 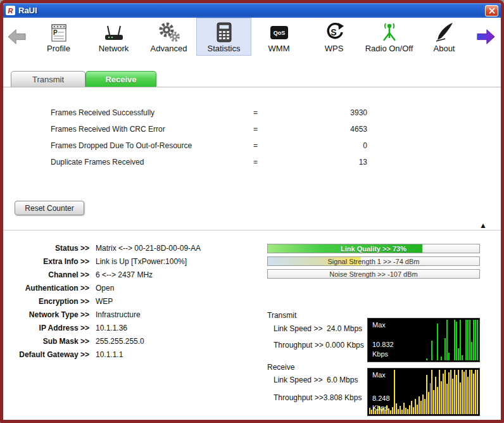 I want to click on stat-value: 4653, so click(x=320, y=129).